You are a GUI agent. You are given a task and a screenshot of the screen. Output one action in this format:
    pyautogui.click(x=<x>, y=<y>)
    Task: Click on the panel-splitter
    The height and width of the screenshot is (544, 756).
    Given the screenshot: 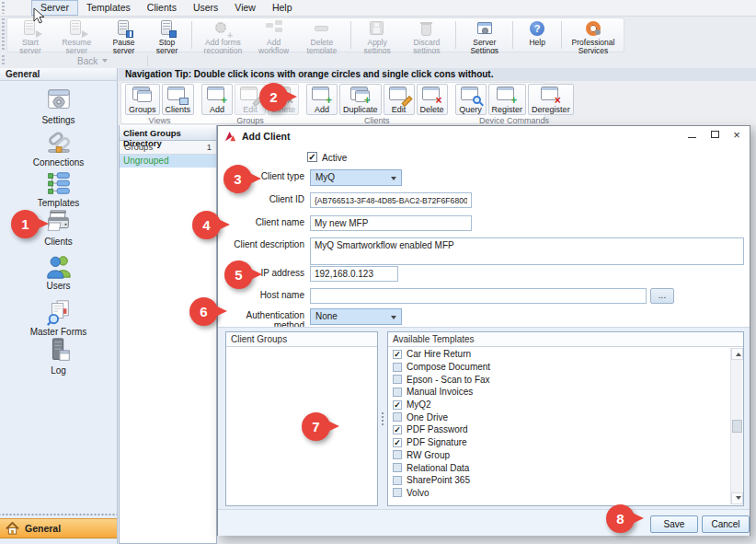 What is the action you would take?
    pyautogui.click(x=383, y=419)
    